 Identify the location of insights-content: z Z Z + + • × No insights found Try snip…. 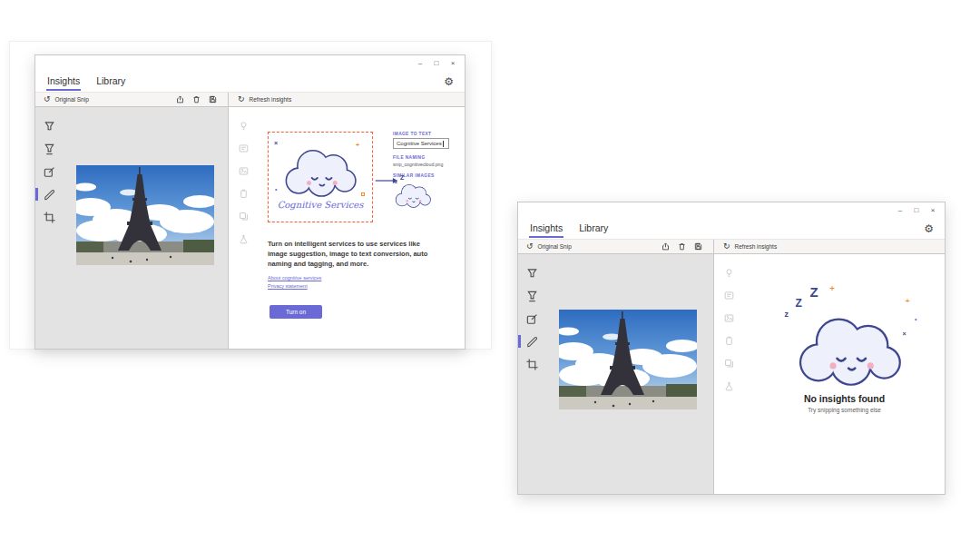
(844, 374).